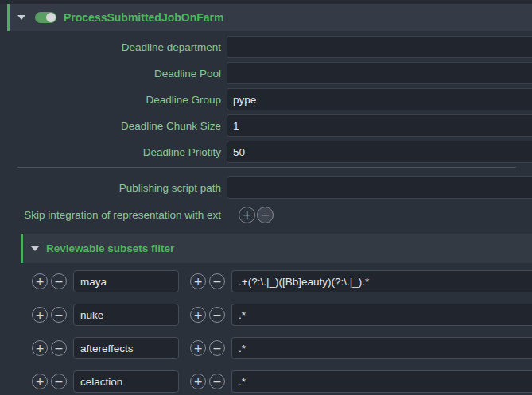  I want to click on deadline-chunk-size-label: Deadline Chunk Size, so click(111, 126).